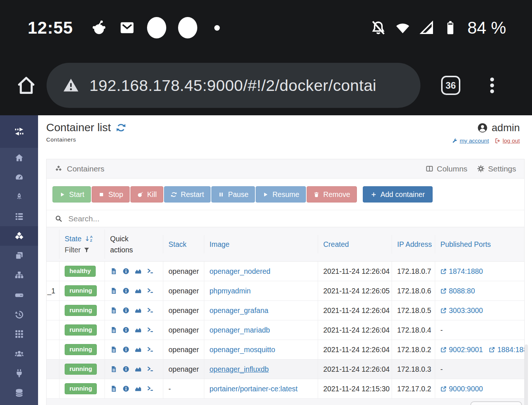  Describe the element at coordinates (86, 250) in the screenshot. I see `filter-funnel-icon` at that location.